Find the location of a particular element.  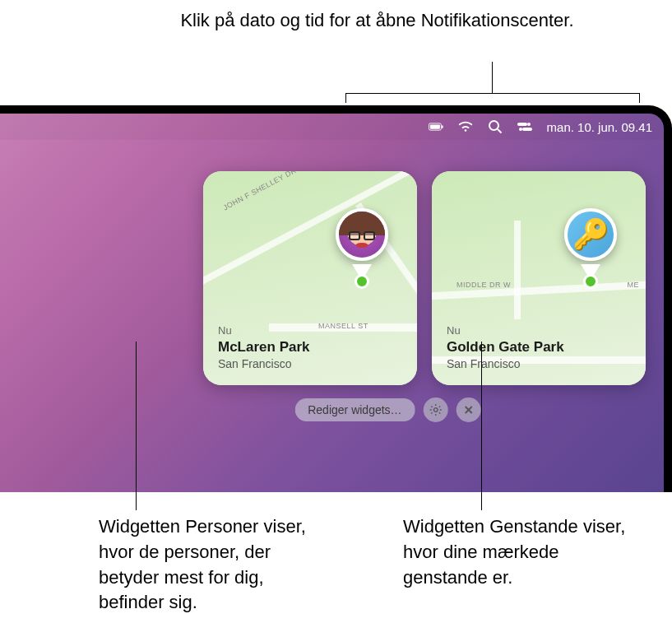

edit-widgets-button: Rediger widgets… is located at coordinates (355, 410).